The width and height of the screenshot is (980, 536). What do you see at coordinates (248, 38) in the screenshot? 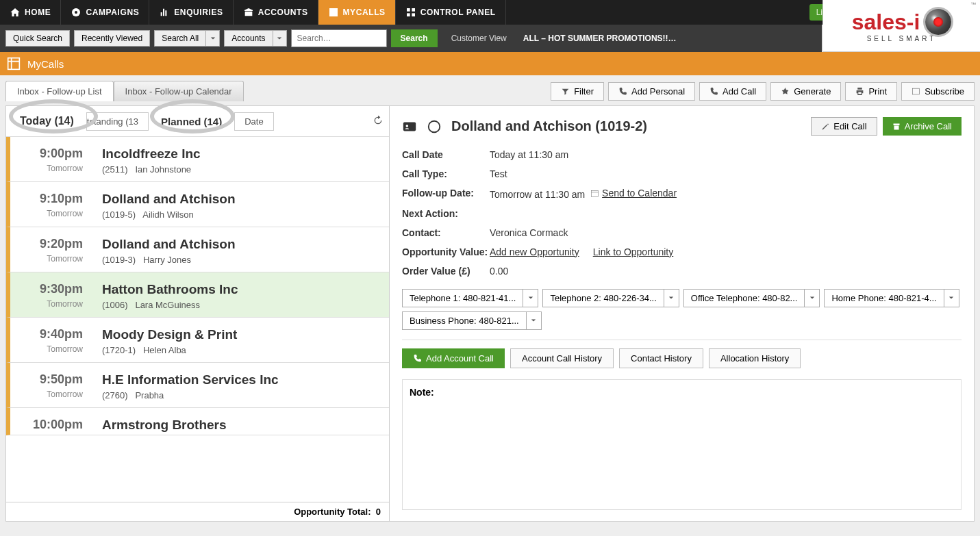
I see `accounts-dropdown: Accounts` at bounding box center [248, 38].